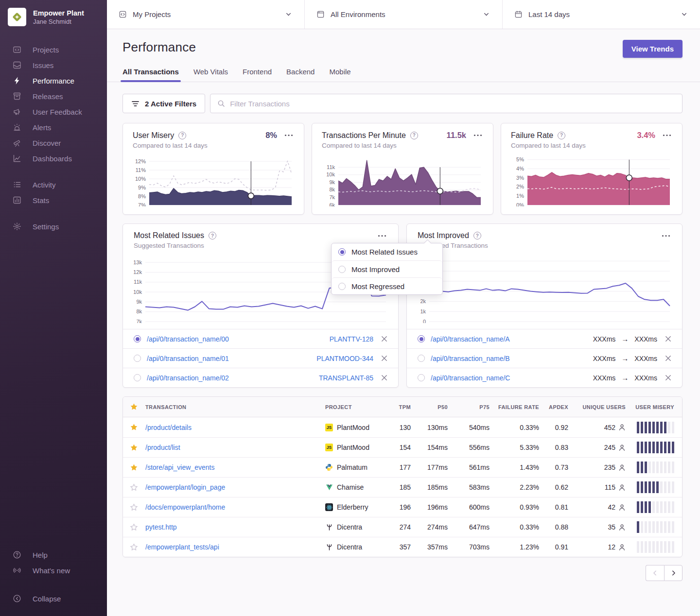 This screenshot has height=616, width=700. Describe the element at coordinates (453, 104) in the screenshot. I see `search-input` at that location.